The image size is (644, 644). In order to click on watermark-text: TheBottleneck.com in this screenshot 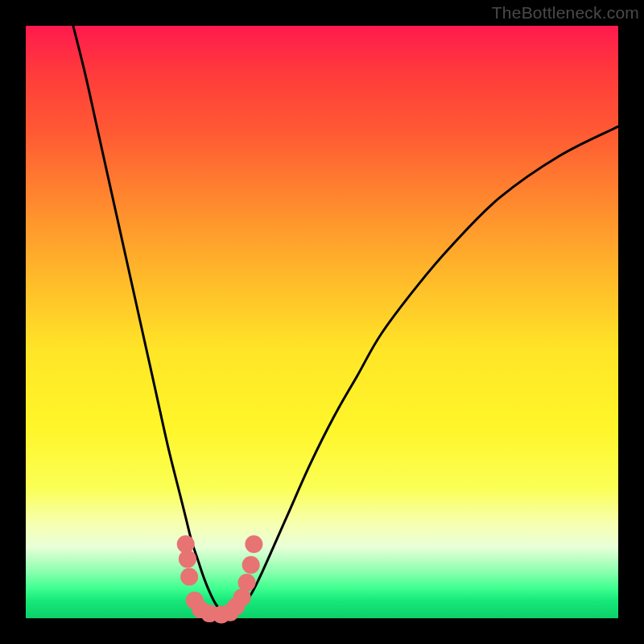, I will do `click(565, 13)`.